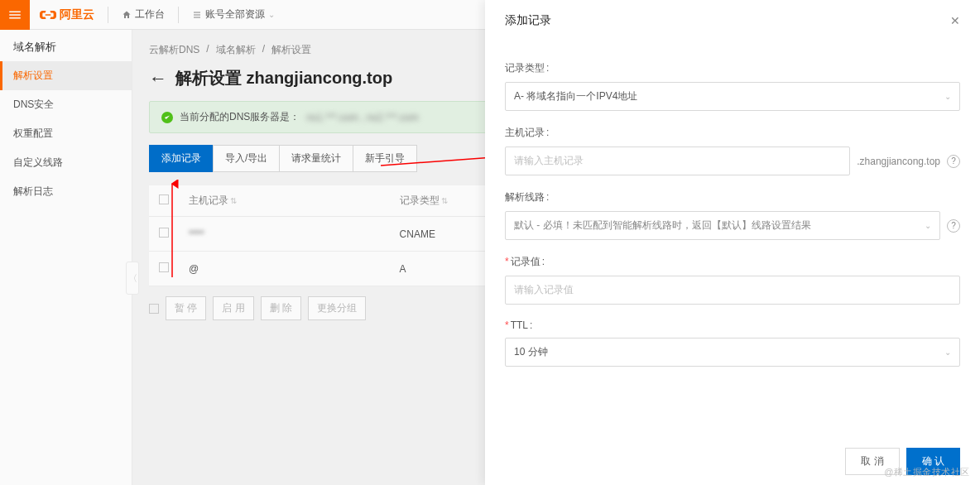 This screenshot has height=485, width=980. What do you see at coordinates (531, 353) in the screenshot?
I see `ttl-select-value: 10 分钟` at bounding box center [531, 353].